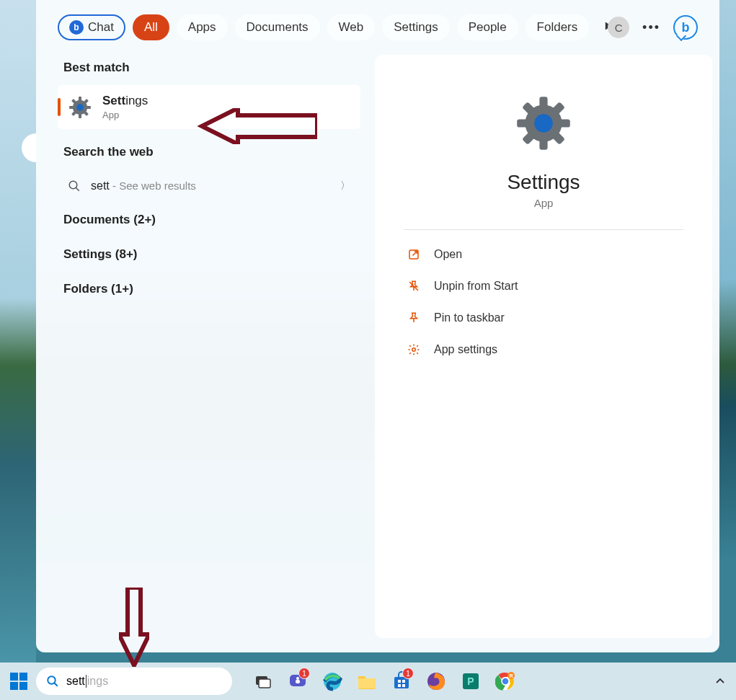  Describe the element at coordinates (278, 27) in the screenshot. I see `filter-documents: Documents` at that location.